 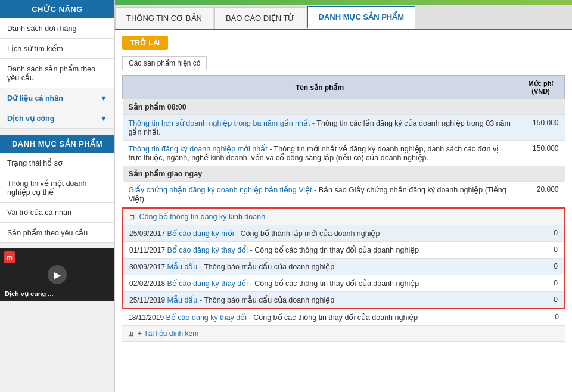 What do you see at coordinates (57, 213) in the screenshot?
I see `sidebar-item-vaitrocanhan: Vai trò của cá nhân` at bounding box center [57, 213].